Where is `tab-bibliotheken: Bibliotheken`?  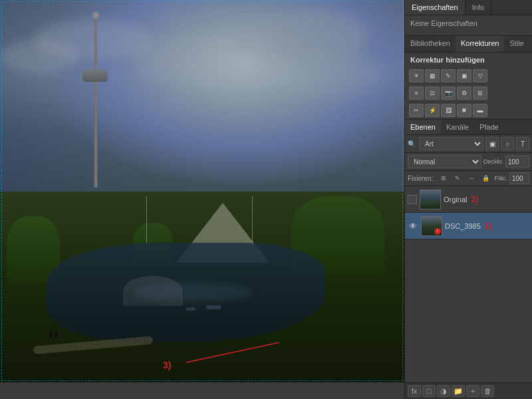
tab-bibliotheken: Bibliotheken is located at coordinates (430, 44).